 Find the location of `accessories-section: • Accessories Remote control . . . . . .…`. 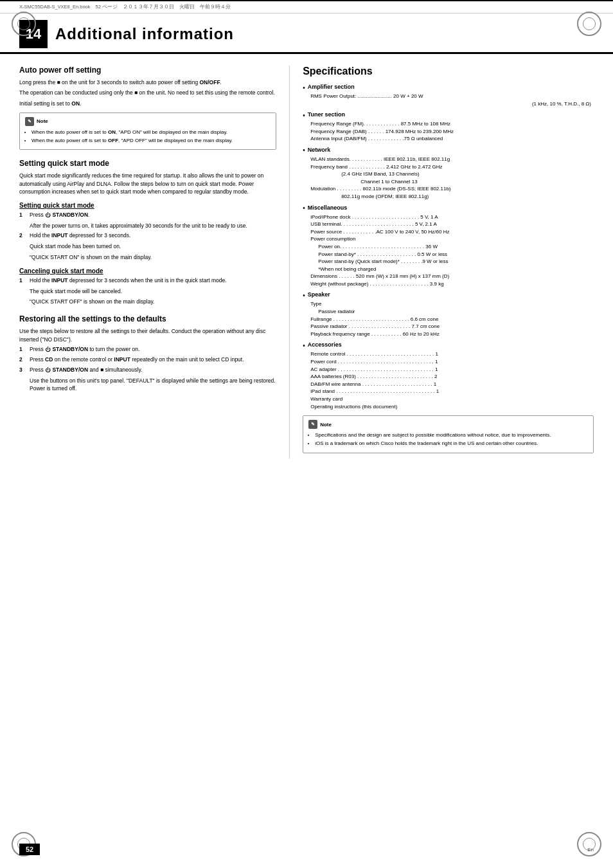

accessories-section: • Accessories Remote control . . . . . .… is located at coordinates (449, 375).